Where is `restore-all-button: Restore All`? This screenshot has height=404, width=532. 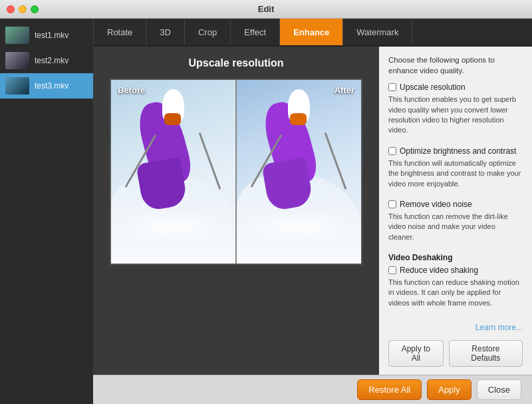
restore-all-button: Restore All is located at coordinates (390, 390).